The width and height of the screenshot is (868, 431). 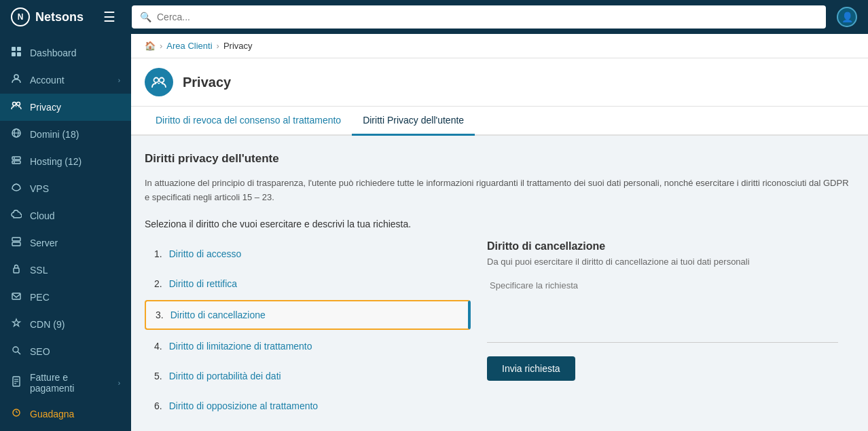 I want to click on sidebar-label: CDN (9), so click(x=48, y=324).